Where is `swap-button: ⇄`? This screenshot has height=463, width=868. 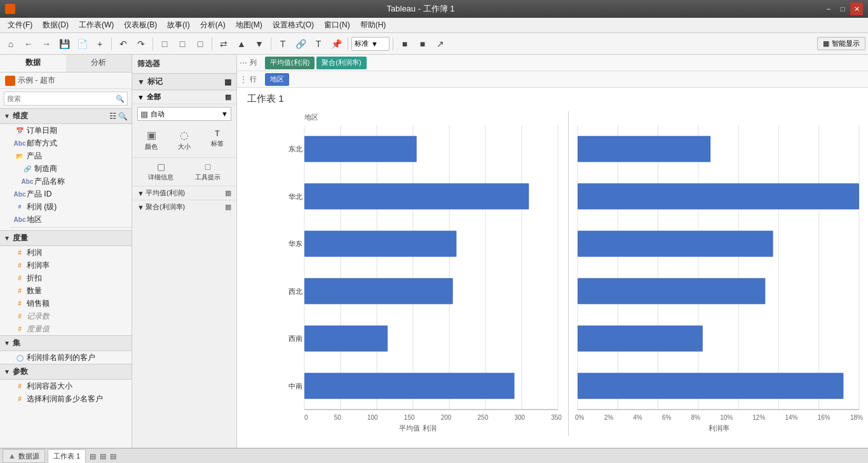
swap-button: ⇄ is located at coordinates (224, 44).